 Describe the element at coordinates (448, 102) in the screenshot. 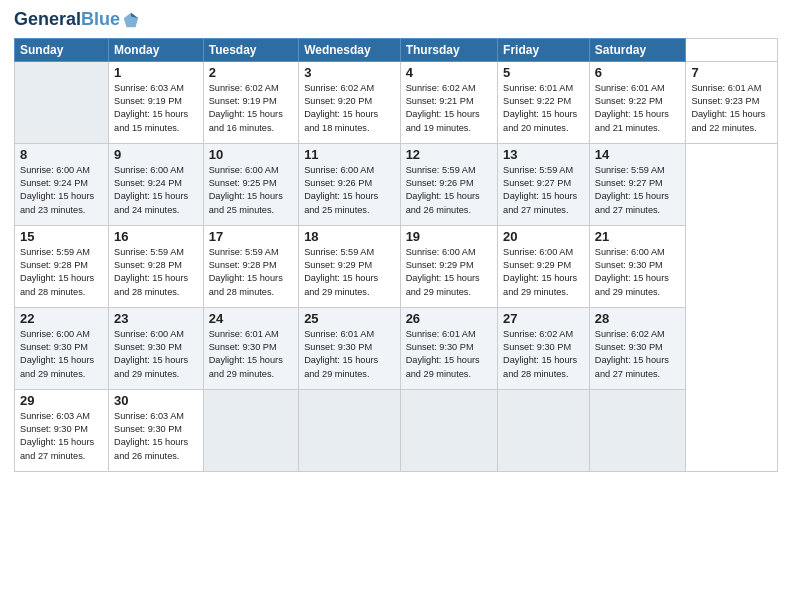

I see `calendar-cell: 4Sunrise: 6:02 AMSunset: 9:21 PMDaylight…` at that location.